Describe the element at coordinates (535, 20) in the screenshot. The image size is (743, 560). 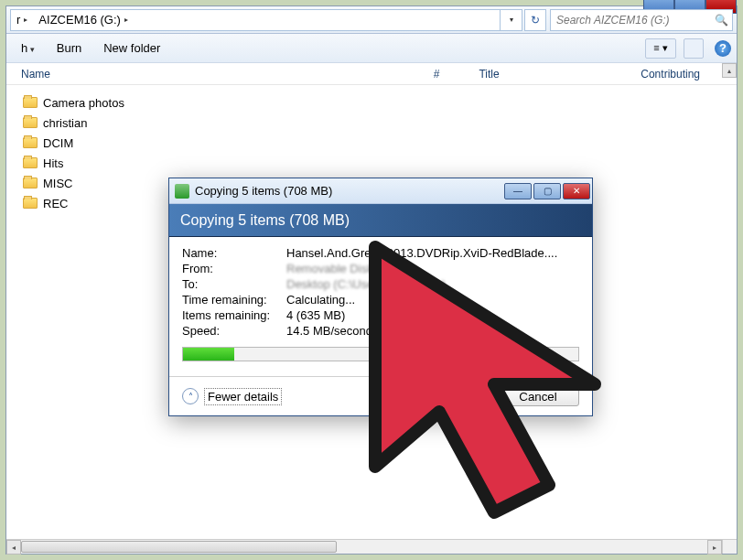
I see `refresh-button: ↻` at that location.